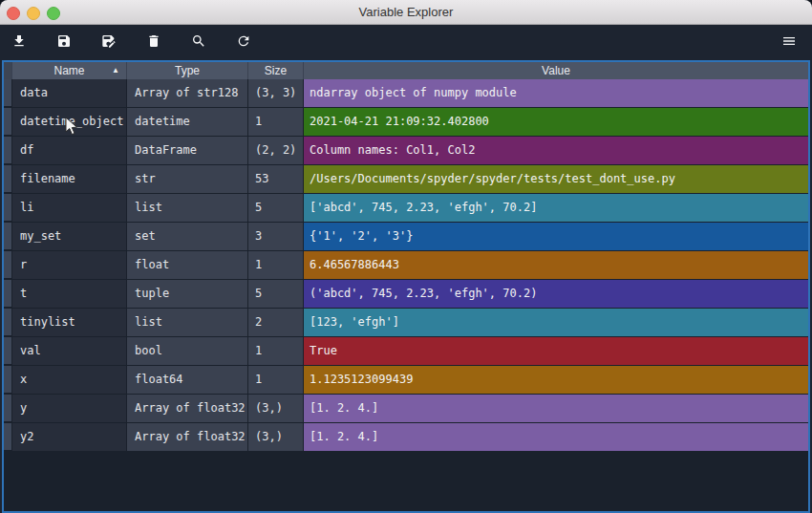  I want to click on cell-type: datetime, so click(187, 122).